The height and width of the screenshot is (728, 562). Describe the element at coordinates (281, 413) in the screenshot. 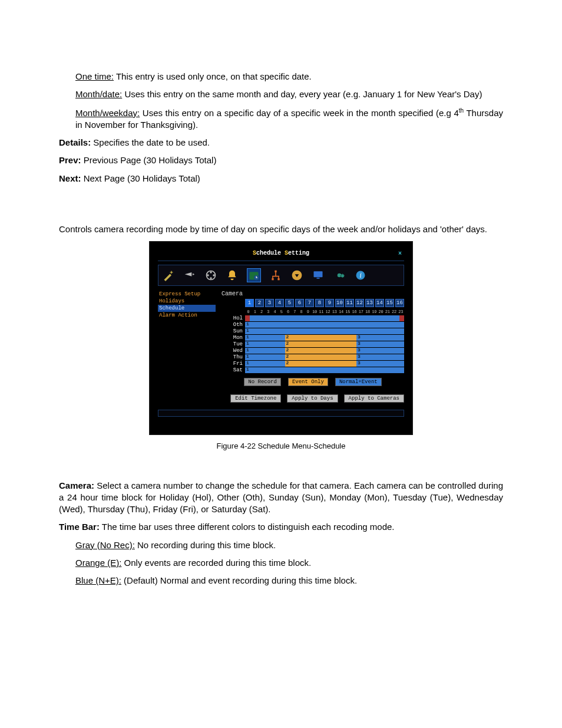

I see `dvr-footer` at that location.